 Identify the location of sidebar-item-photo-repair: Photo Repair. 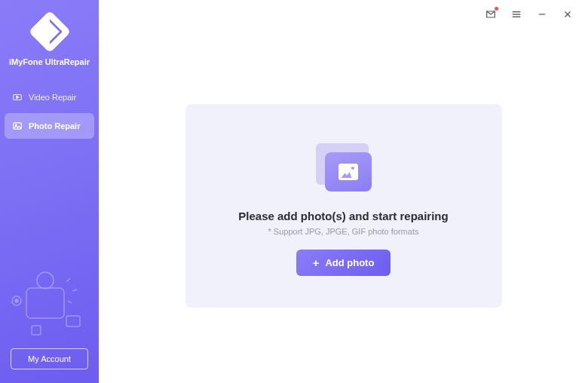
(50, 126).